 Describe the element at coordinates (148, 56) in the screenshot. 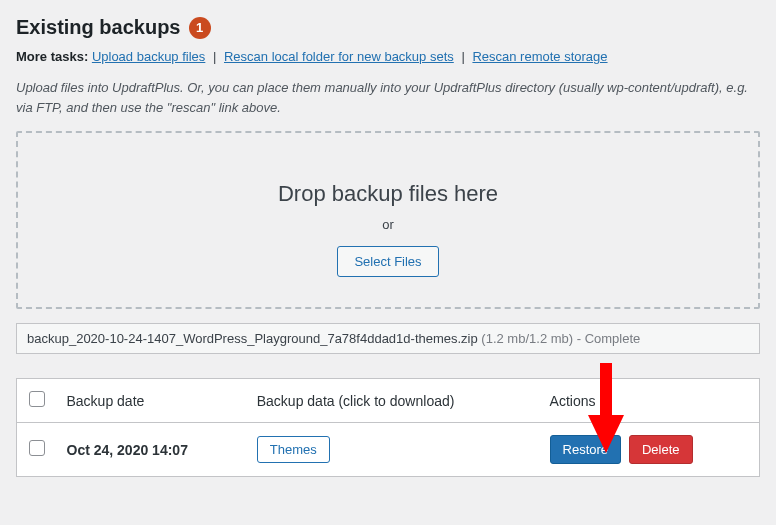

I see `upload-backup-link: Upload backup files` at that location.